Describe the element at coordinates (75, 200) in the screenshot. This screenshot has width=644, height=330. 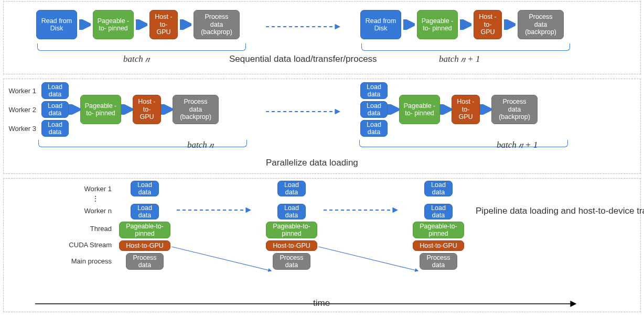
I see `vdots-icon: ⋮` at that location.